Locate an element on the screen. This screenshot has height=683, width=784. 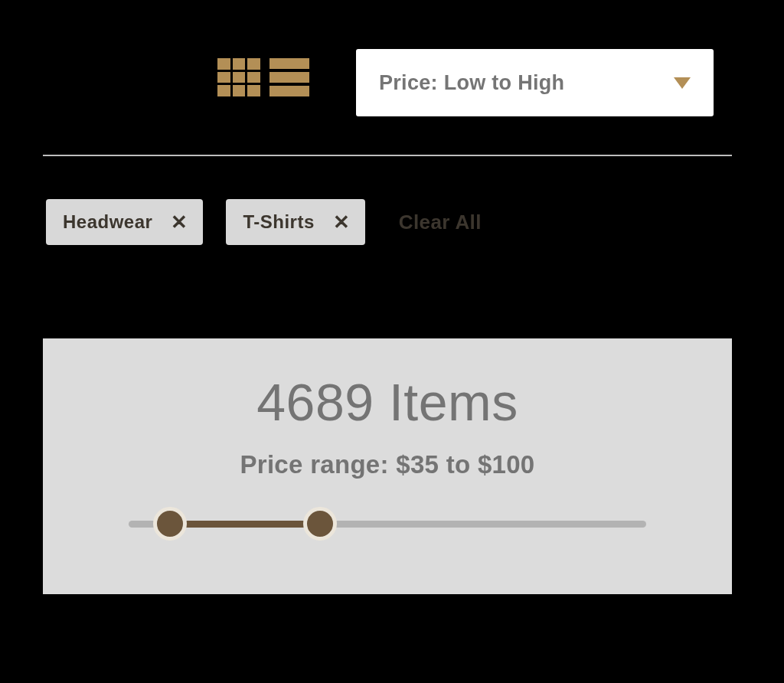
clear-all-button: Clear All is located at coordinates (440, 222).